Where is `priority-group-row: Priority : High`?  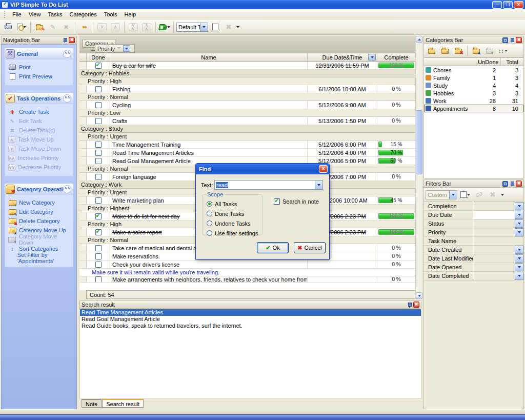
priority-group-row: Priority : High is located at coordinates (247, 81).